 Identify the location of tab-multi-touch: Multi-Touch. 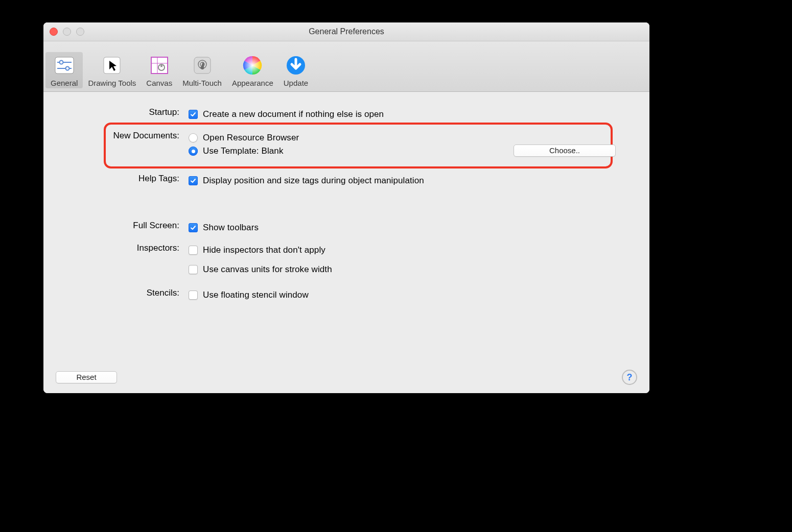
(202, 70).